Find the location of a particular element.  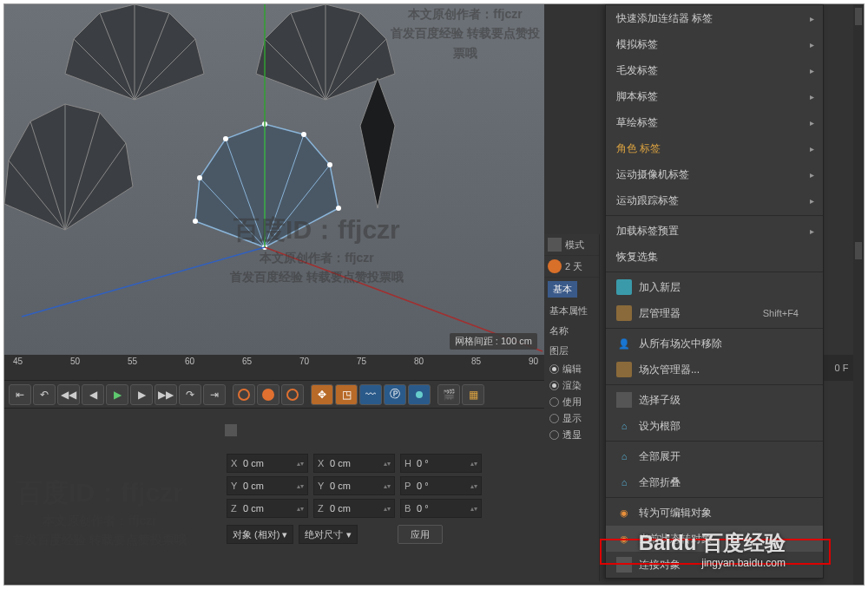

scale-tool-button: ◳ is located at coordinates (346, 395).